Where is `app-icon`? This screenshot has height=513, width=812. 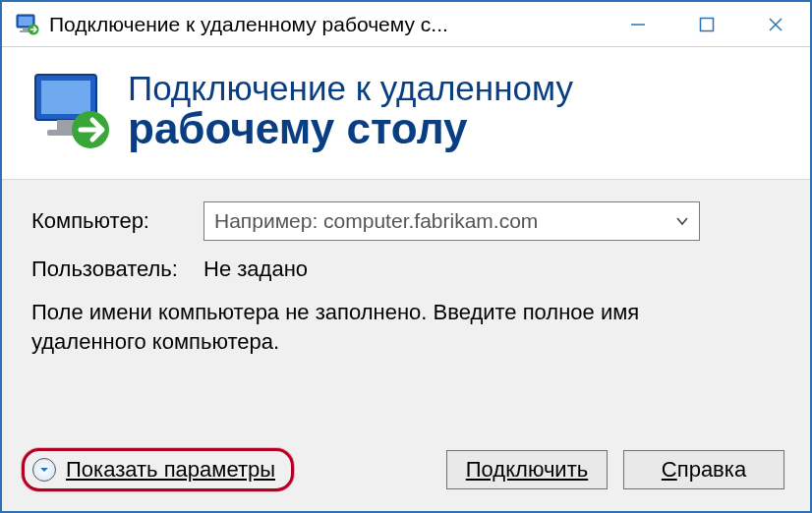 app-icon is located at coordinates (28, 25).